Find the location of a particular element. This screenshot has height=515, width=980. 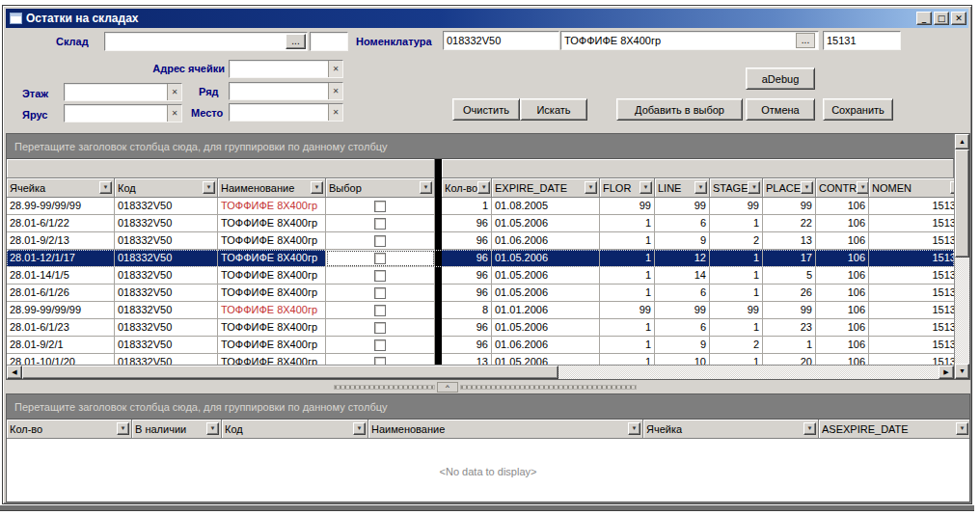

row-clear-icon: ✕ is located at coordinates (336, 91).